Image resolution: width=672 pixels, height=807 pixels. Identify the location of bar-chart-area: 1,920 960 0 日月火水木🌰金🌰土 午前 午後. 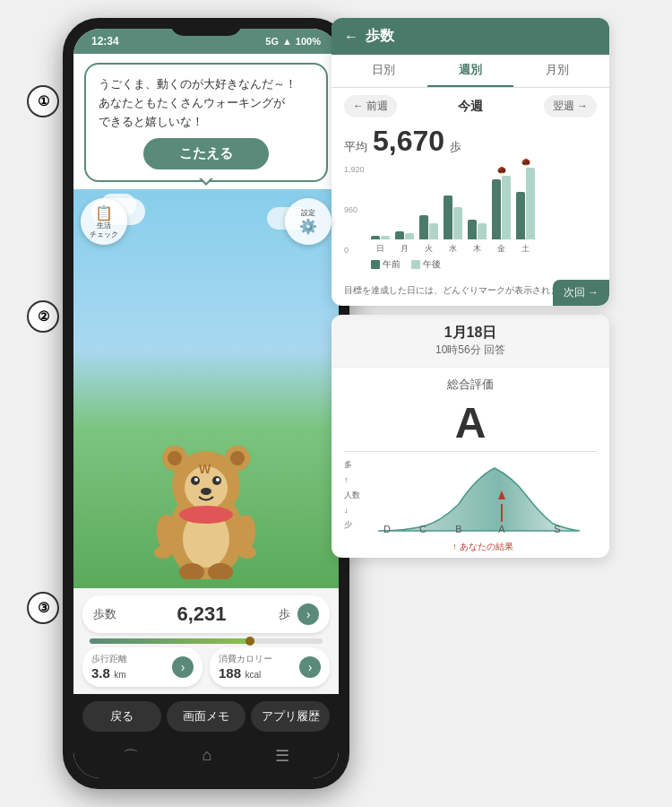
(470, 221).